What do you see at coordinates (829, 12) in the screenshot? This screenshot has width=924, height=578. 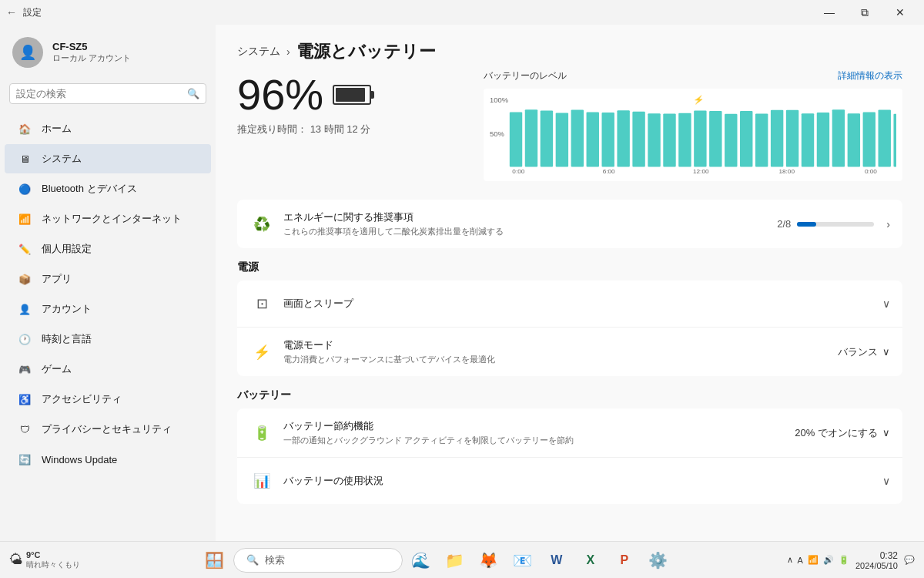 I see `minimize-button: —` at bounding box center [829, 12].